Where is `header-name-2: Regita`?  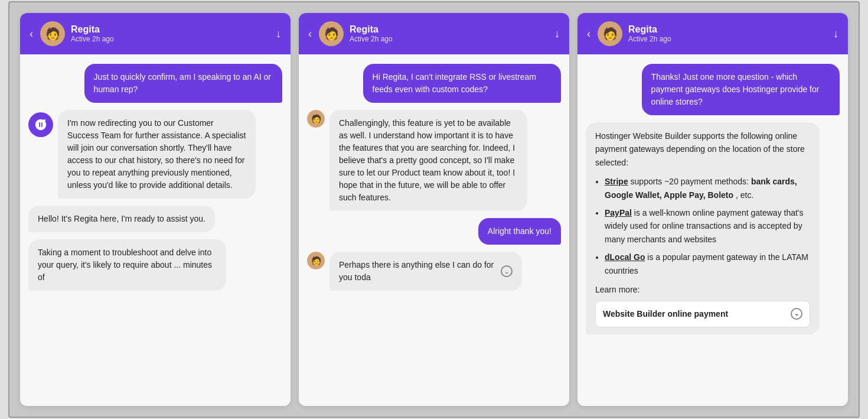
header-name-2: Regita is located at coordinates (449, 30).